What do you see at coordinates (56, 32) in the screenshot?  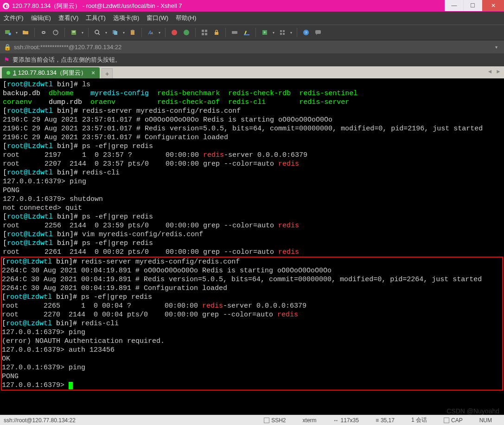 I see `reconnect-icon` at bounding box center [56, 32].